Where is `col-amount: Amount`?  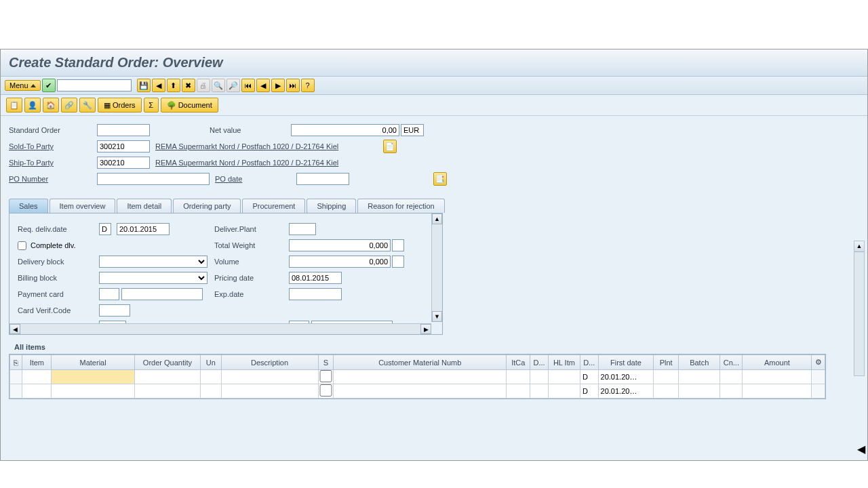 col-amount: Amount is located at coordinates (777, 363).